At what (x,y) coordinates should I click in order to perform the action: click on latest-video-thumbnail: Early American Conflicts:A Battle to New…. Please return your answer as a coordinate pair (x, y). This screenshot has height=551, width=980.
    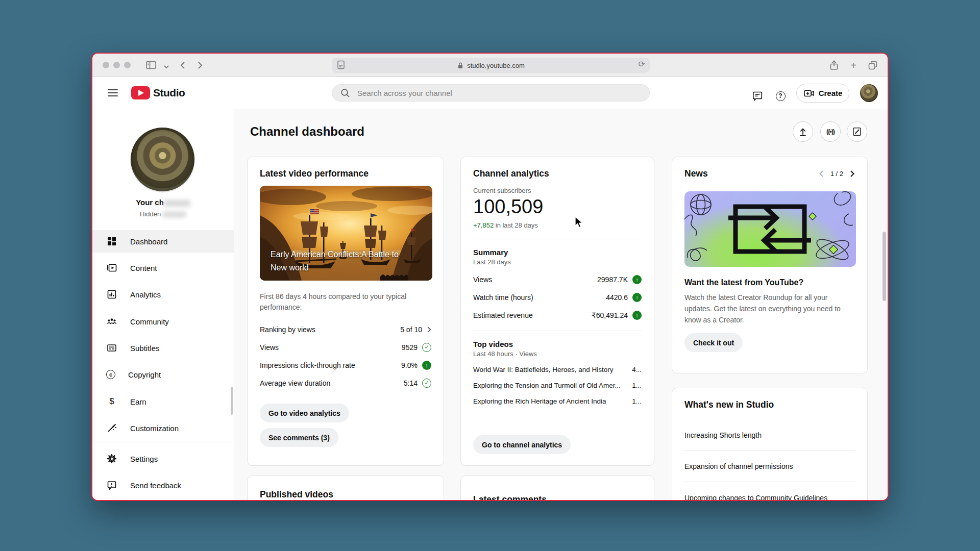
    Looking at the image, I should click on (346, 233).